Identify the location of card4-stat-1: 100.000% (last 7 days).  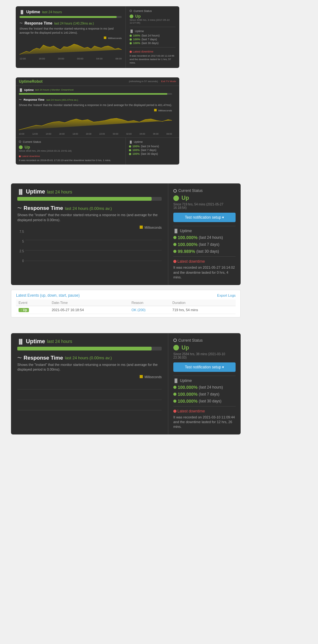
(204, 394).